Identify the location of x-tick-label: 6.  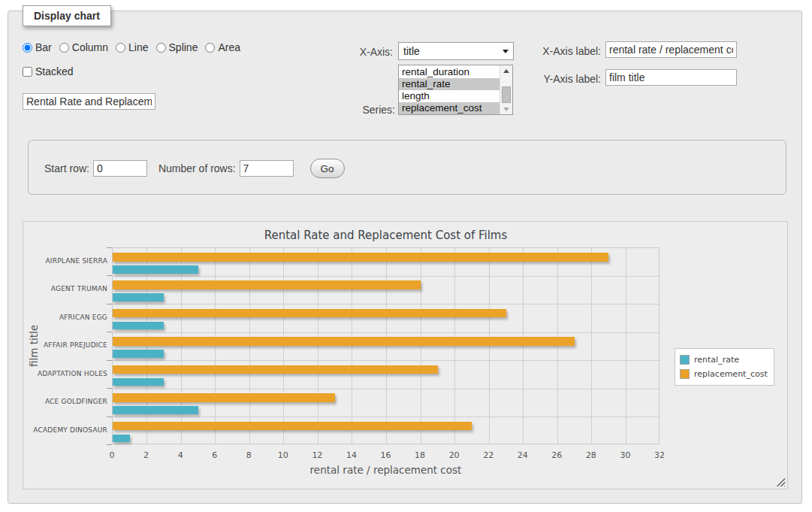
(215, 456).